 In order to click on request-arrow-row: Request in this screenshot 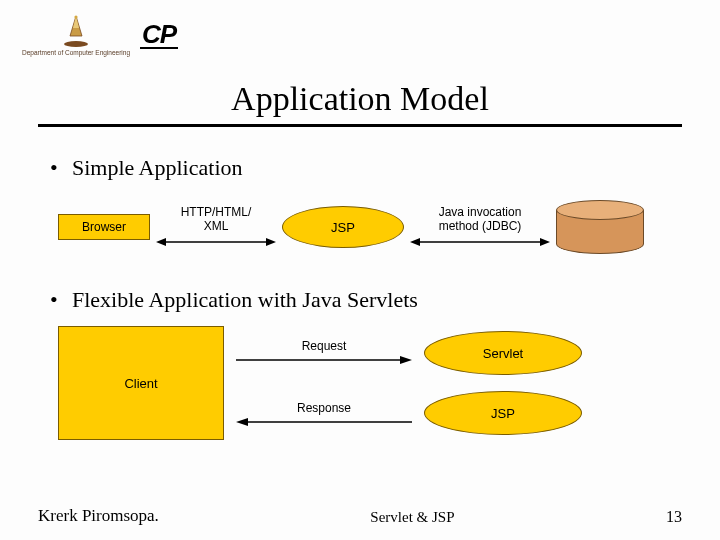, I will do `click(324, 352)`.